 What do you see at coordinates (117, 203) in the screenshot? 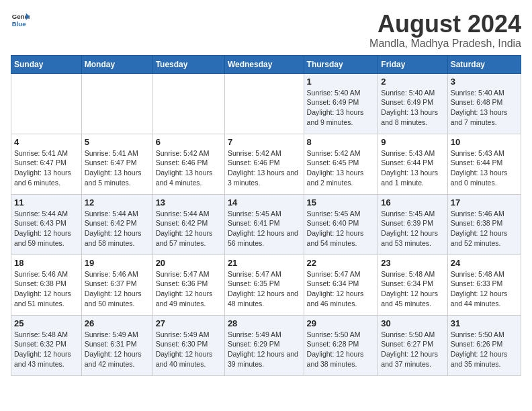
I see `day-number: 12` at bounding box center [117, 203].